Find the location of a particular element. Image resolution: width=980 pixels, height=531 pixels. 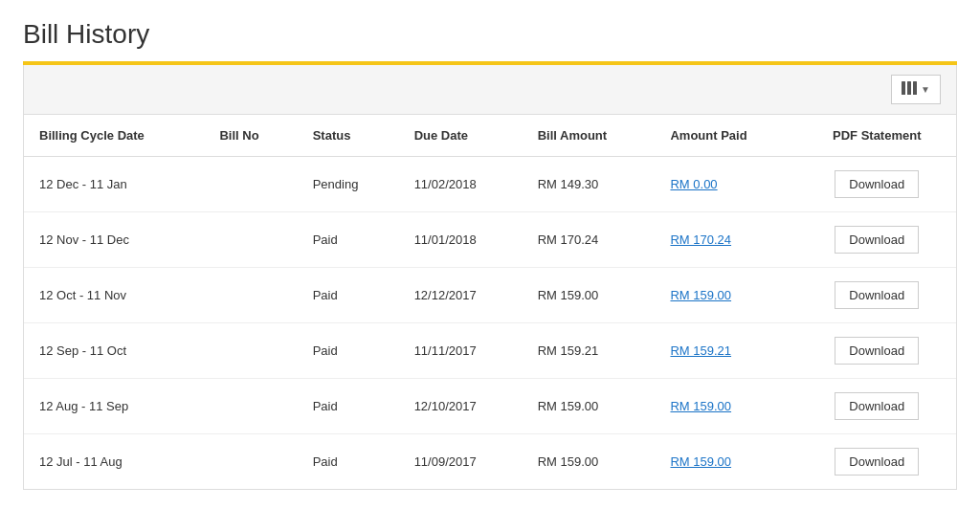

cell-bill_amount: RM 159.21 is located at coordinates (590, 351).